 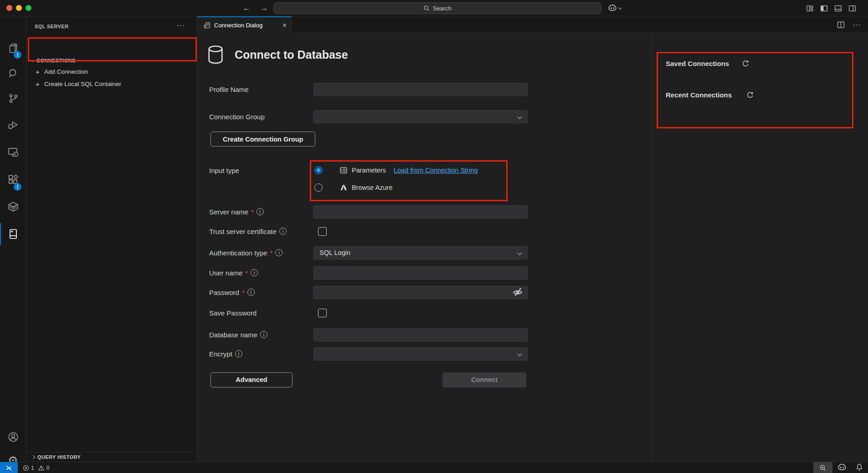 I want to click on form-buttons-row: Advanced Connect, so click(x=369, y=380).